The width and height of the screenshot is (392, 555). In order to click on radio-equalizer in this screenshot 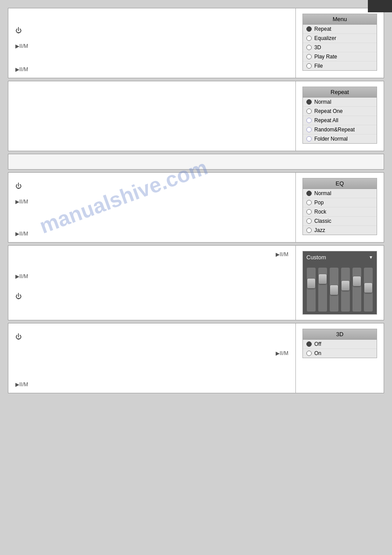, I will do `click(309, 38)`.